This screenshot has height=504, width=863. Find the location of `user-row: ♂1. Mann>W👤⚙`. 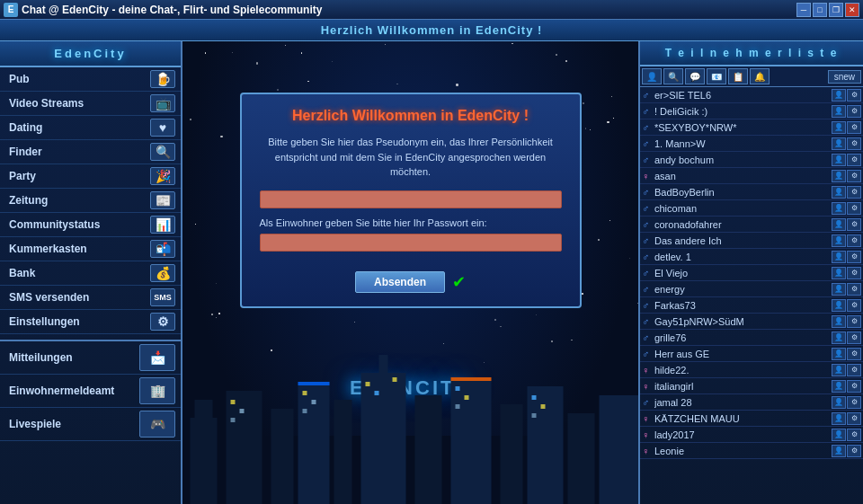

user-row: ♂1. Mann>W👤⚙ is located at coordinates (752, 144).